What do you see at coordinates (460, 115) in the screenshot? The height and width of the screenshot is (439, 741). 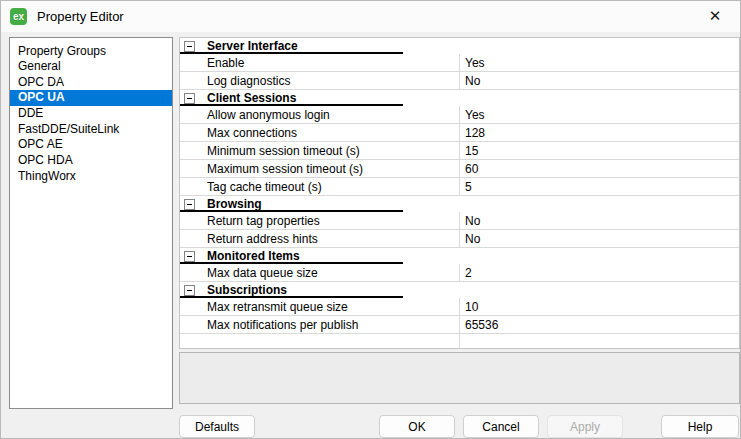 I see `property-row-allow-anonymous-login: Allow anonymous login Yes` at bounding box center [460, 115].